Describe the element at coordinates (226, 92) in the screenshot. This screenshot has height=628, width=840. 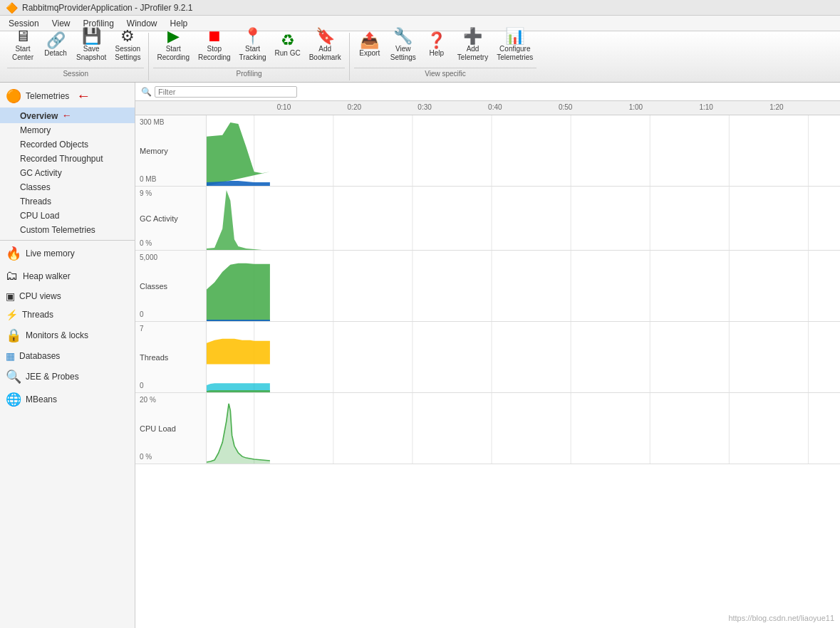
I see `filter-input` at that location.